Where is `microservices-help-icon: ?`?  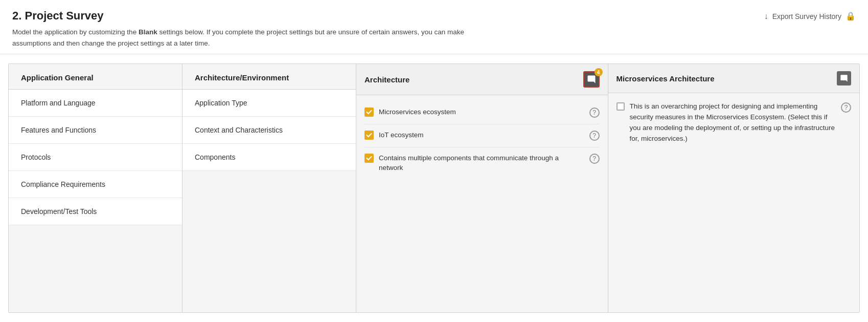 microservices-help-icon: ? is located at coordinates (595, 113).